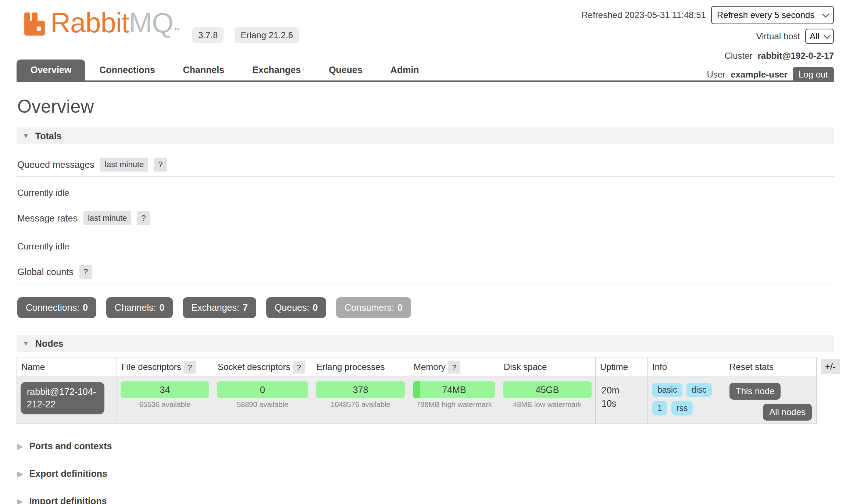 Image resolution: width=853 pixels, height=504 pixels. Describe the element at coordinates (51, 70) in the screenshot. I see `tab-overview: Overview` at that location.